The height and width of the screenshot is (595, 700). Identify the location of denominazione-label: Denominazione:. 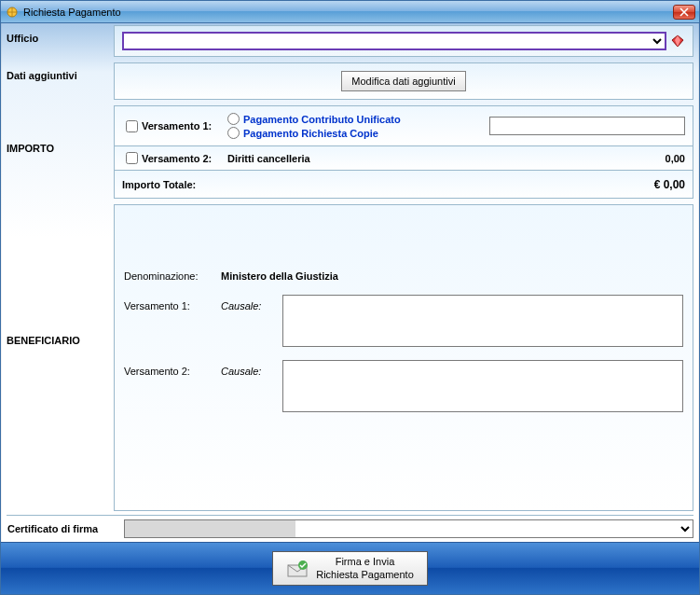
(170, 276).